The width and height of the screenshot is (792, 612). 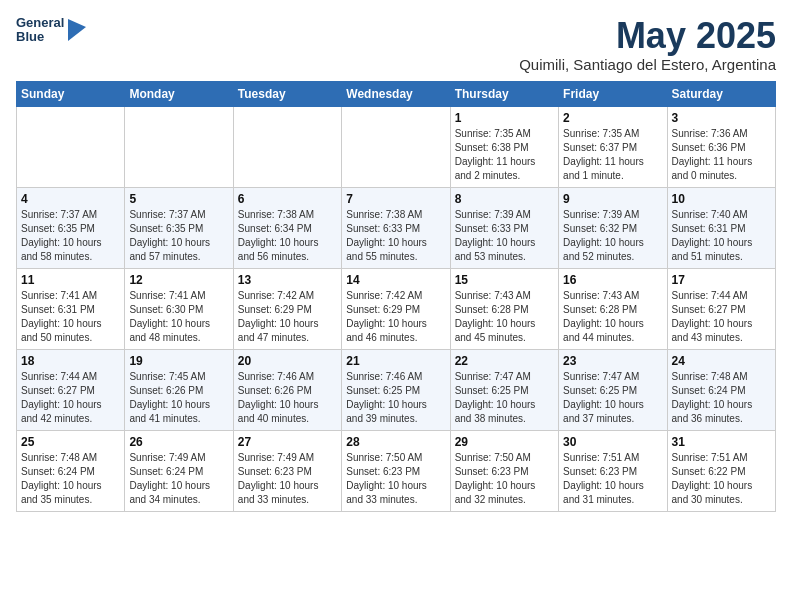 I want to click on day-number: 3, so click(x=722, y=118).